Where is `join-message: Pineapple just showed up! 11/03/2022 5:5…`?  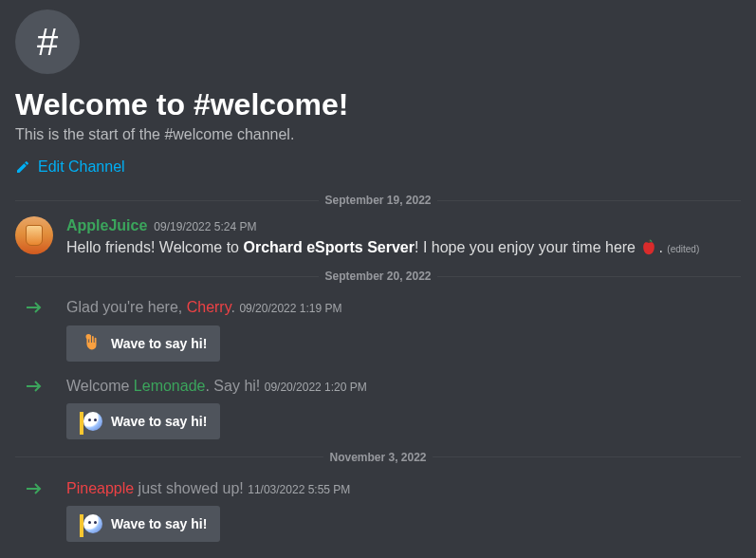
join-message: Pineapple just showed up! 11/03/2022 5:5… is located at coordinates (378, 510).